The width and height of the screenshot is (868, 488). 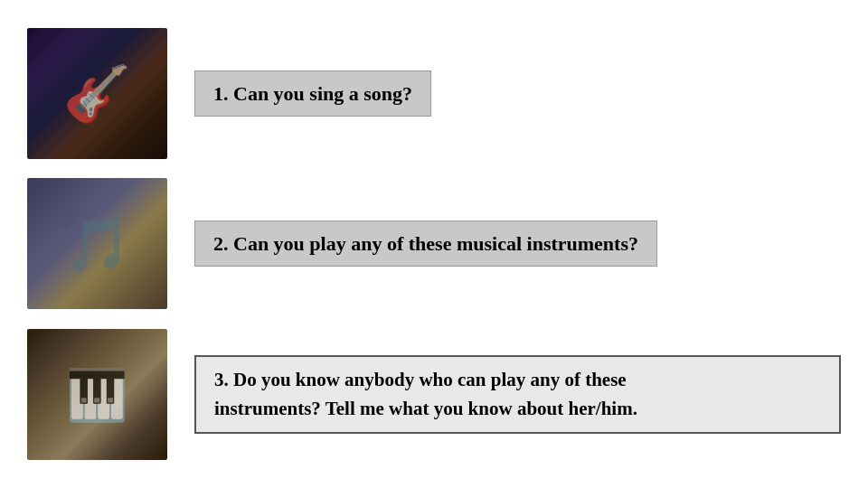 I want to click on question-1-label: 1. Can you sing a song?, so click(x=313, y=94).